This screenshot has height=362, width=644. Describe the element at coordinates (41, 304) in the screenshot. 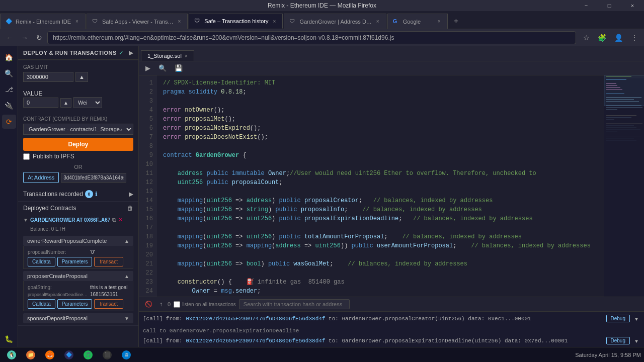

I see `calldata-btn-2: Calldata` at that location.